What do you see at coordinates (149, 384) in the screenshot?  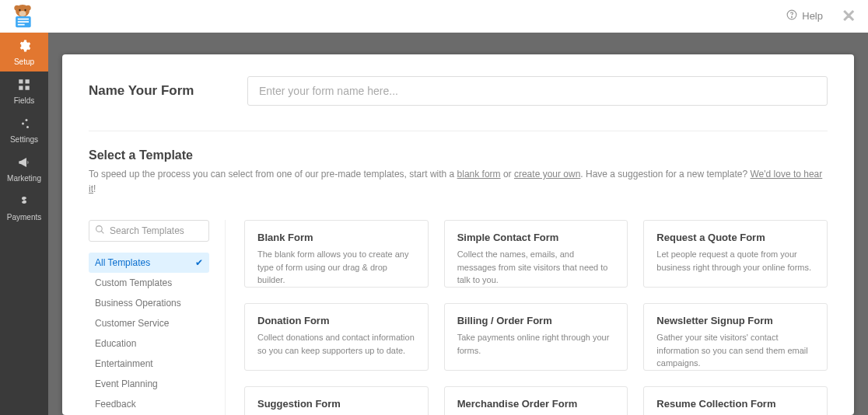 I see `category-event-planning: Event Planning` at bounding box center [149, 384].